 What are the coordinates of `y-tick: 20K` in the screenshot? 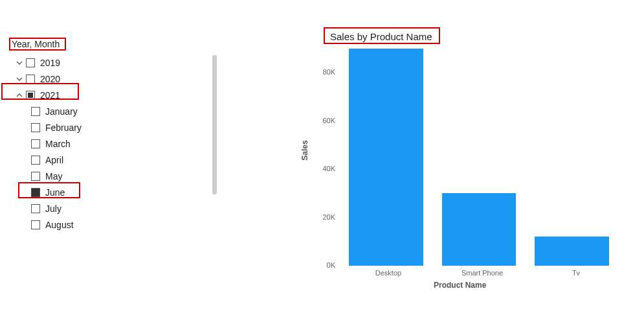 It's located at (326, 217).